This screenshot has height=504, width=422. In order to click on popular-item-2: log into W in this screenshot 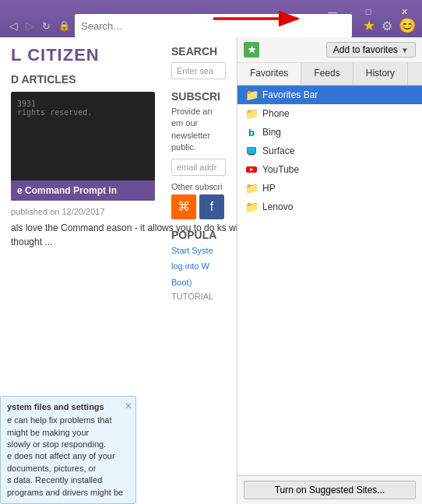, I will do `click(199, 266)`.